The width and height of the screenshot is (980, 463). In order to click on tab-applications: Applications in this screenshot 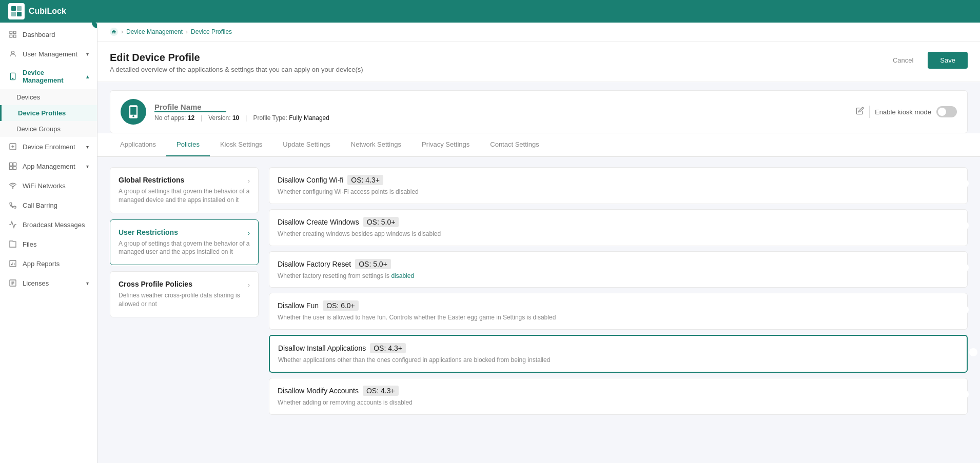, I will do `click(138, 145)`.